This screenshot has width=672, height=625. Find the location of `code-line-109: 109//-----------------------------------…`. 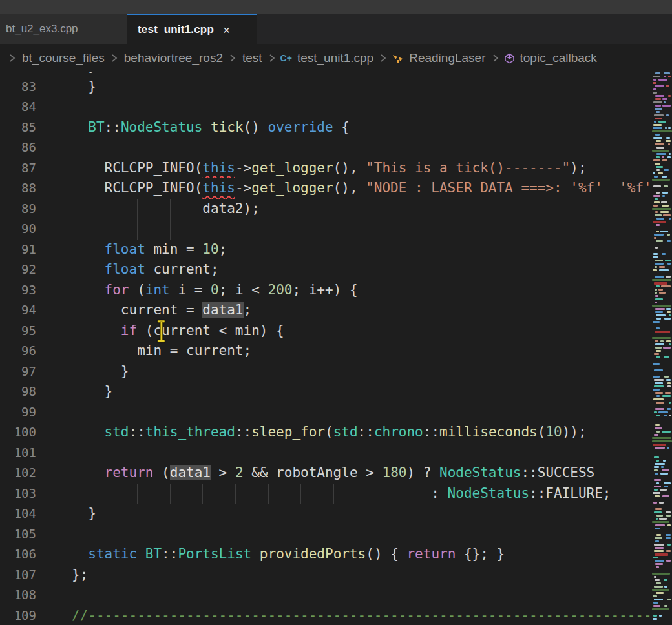

code-line-109: 109//-----------------------------------… is located at coordinates (326, 615).